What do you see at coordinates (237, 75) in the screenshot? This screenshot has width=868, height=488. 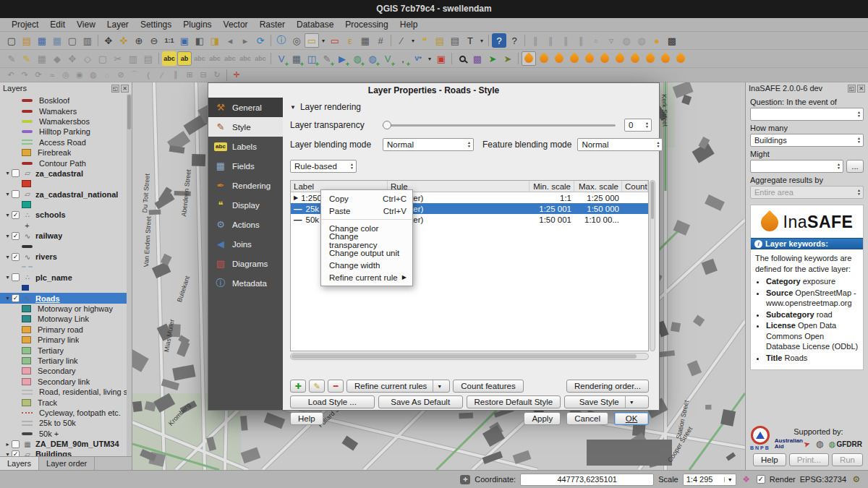 I see `snapping-crosshair-icon: ✛` at bounding box center [237, 75].